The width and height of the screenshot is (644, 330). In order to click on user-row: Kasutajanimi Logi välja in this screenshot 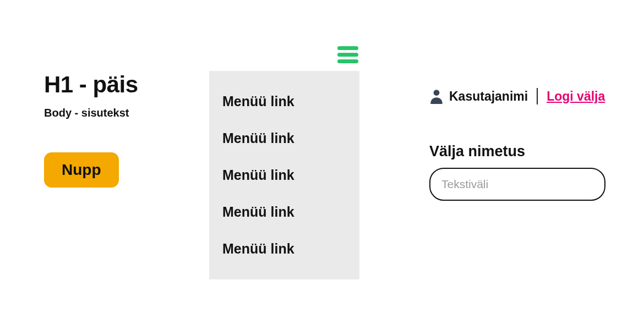, I will do `click(520, 96)`.